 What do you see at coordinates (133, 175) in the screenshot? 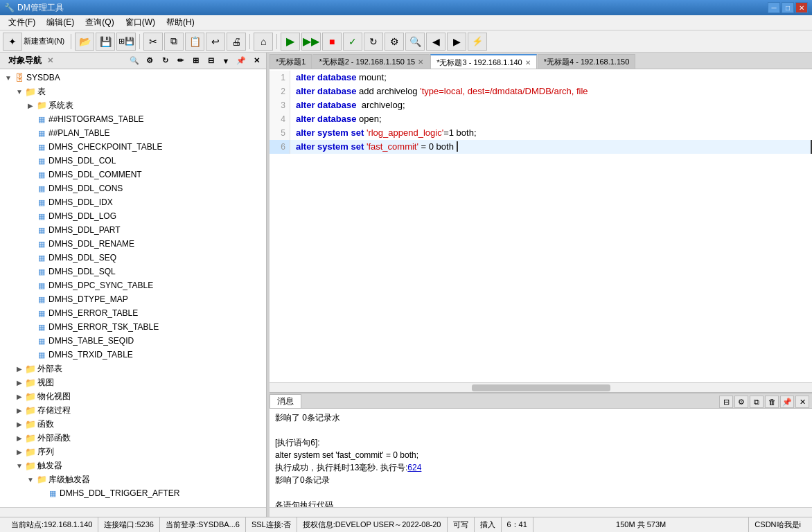
I see `list-item: ▦ DMHS_DDL_COMMENT` at bounding box center [133, 175].